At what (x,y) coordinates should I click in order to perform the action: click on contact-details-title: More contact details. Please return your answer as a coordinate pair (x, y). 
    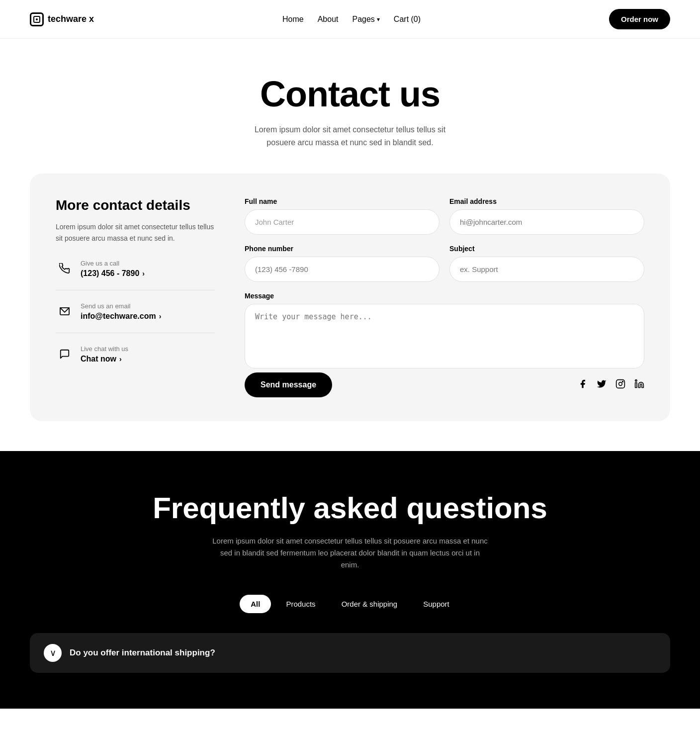
    Looking at the image, I should click on (135, 205).